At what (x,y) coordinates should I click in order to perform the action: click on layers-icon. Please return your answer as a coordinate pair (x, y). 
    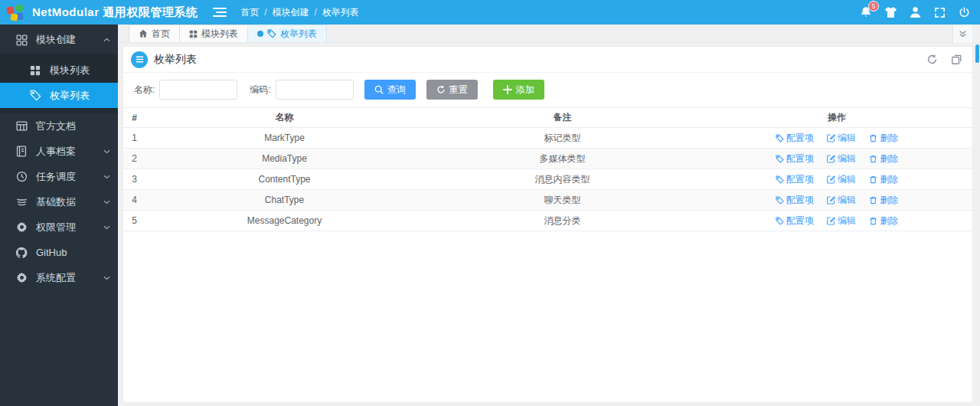
    Looking at the image, I should click on (21, 202).